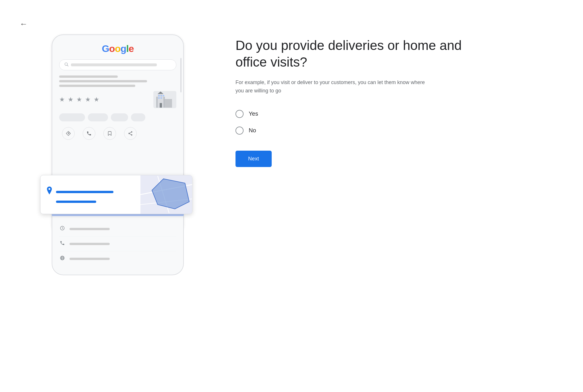 This screenshot has width=583, height=392. I want to click on logo-g2: g, so click(123, 48).